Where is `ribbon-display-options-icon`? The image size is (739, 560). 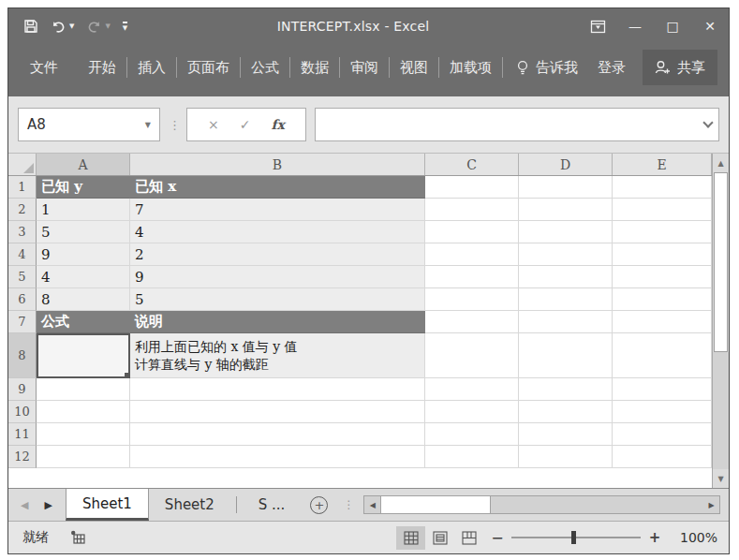
ribbon-display-options-icon is located at coordinates (598, 26).